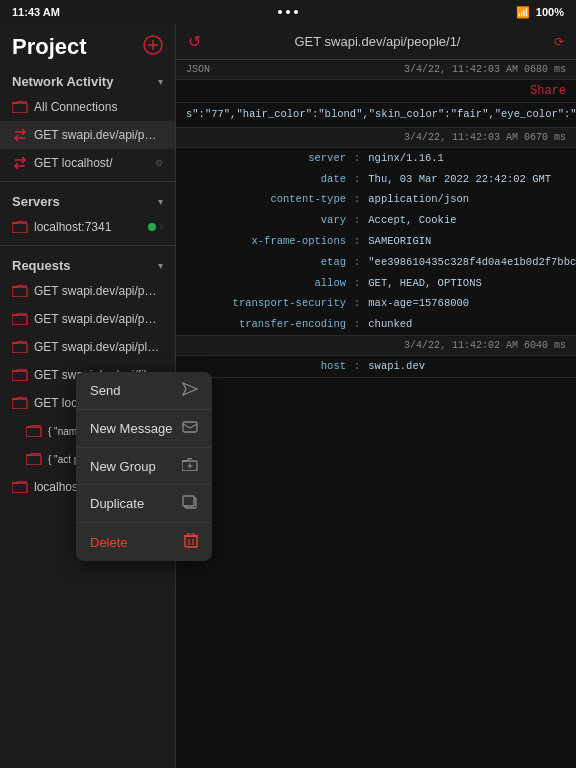 The image size is (576, 768). What do you see at coordinates (98, 291) in the screenshot?
I see `req-1-label: GET swapi.dev/api/people/1/` at bounding box center [98, 291].